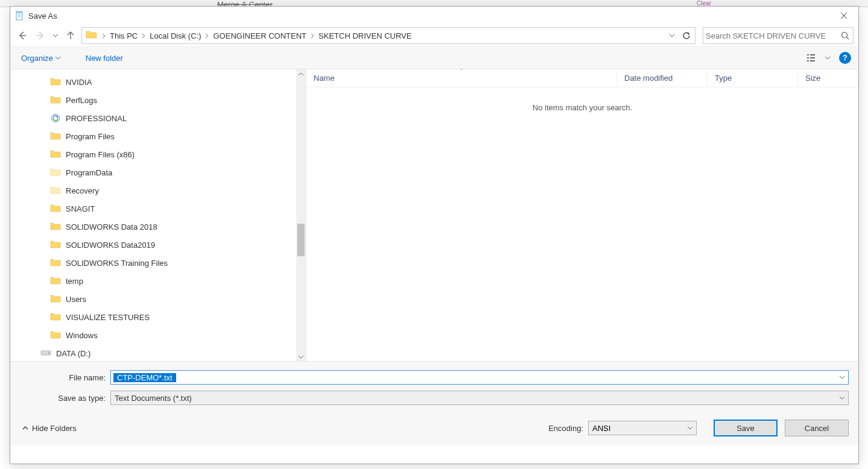 This screenshot has height=469, width=868. Describe the element at coordinates (82, 190) in the screenshot. I see `tree-item-label: Recovery` at that location.